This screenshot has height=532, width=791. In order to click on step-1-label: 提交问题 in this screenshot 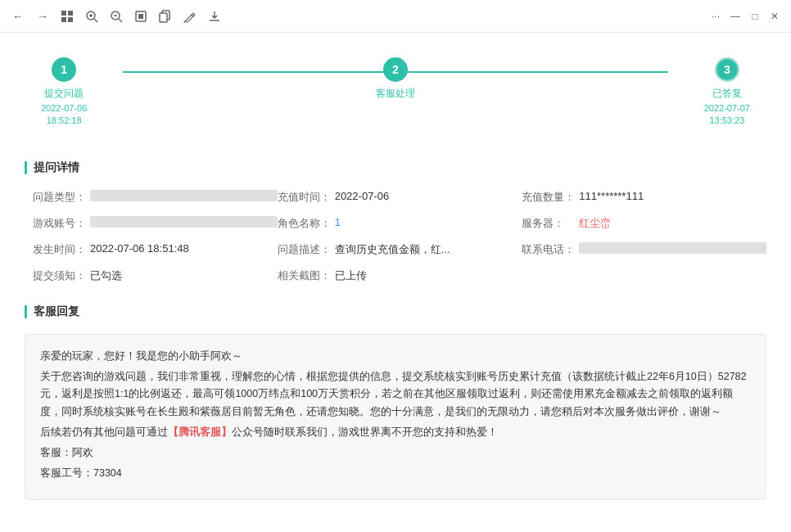, I will do `click(64, 93)`.